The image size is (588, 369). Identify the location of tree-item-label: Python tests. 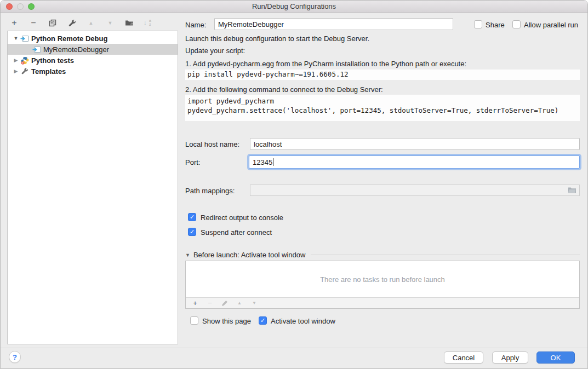
(53, 60).